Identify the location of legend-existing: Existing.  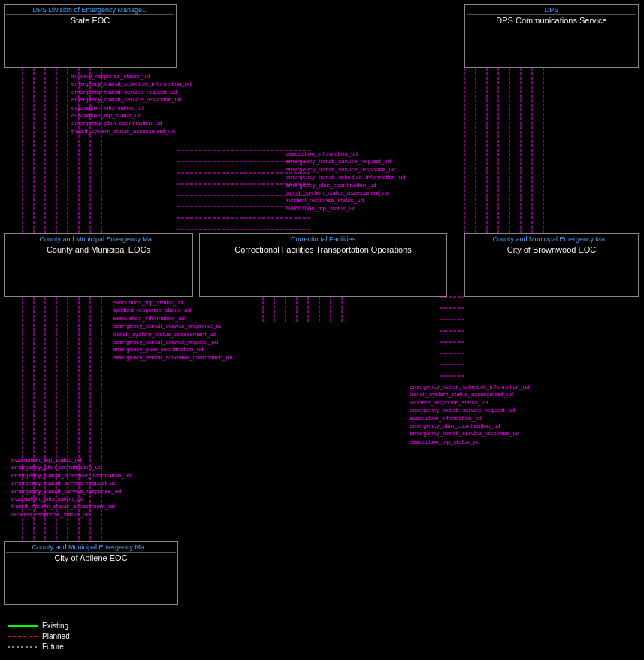
(39, 625).